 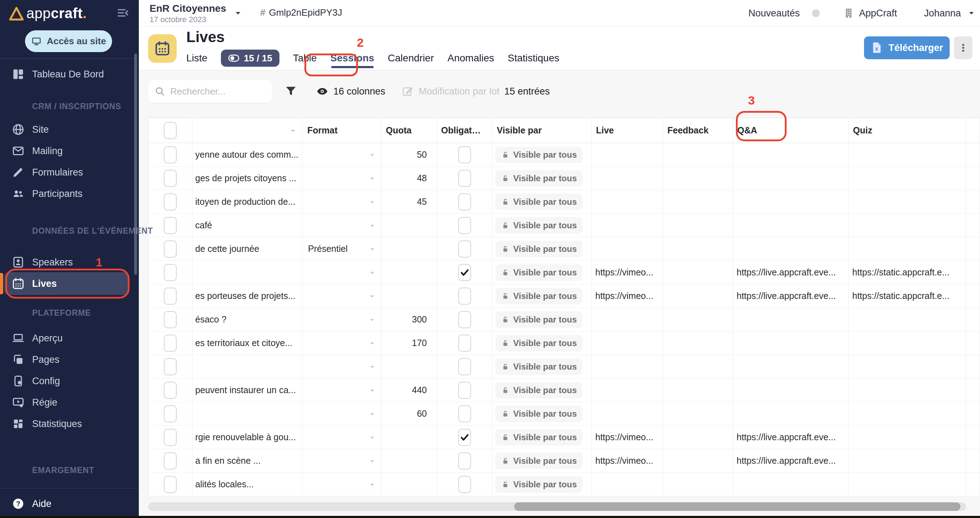 I want to click on sidebar-item-regie: Régie, so click(x=69, y=402).